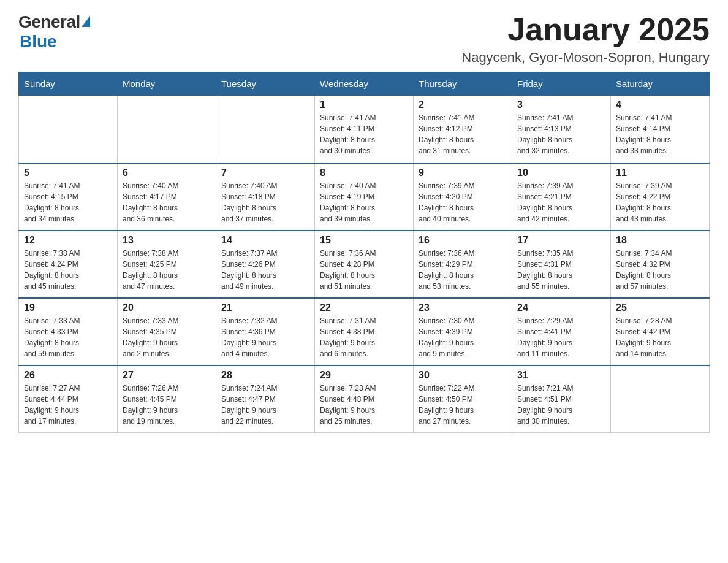  I want to click on calendar-cell: 22Sunrise: 7:31 AM Sunset: 4:38 PM Dayli…, so click(364, 332).